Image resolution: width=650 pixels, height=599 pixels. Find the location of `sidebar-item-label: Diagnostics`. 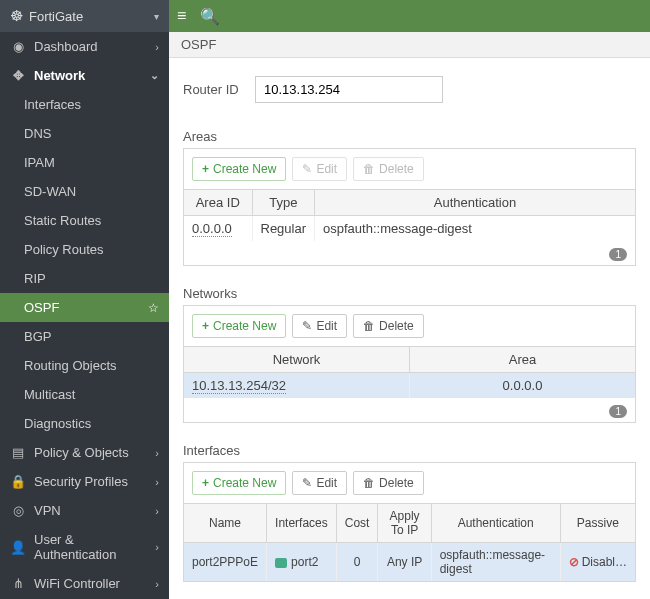

sidebar-item-label: Diagnostics is located at coordinates (58, 424).